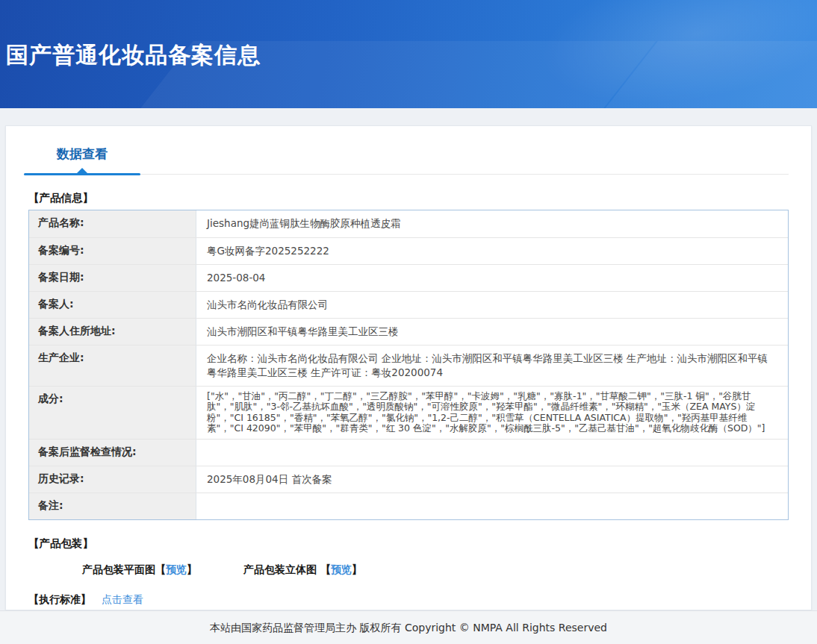  What do you see at coordinates (113, 366) in the screenshot?
I see `row-label: 生产企业:` at bounding box center [113, 366].